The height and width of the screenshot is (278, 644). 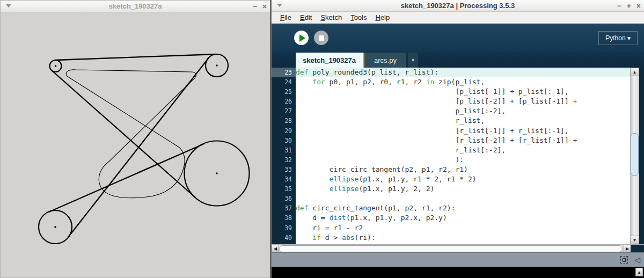 I want to click on horizontal-scrollbar-thumb, so click(x=451, y=249).